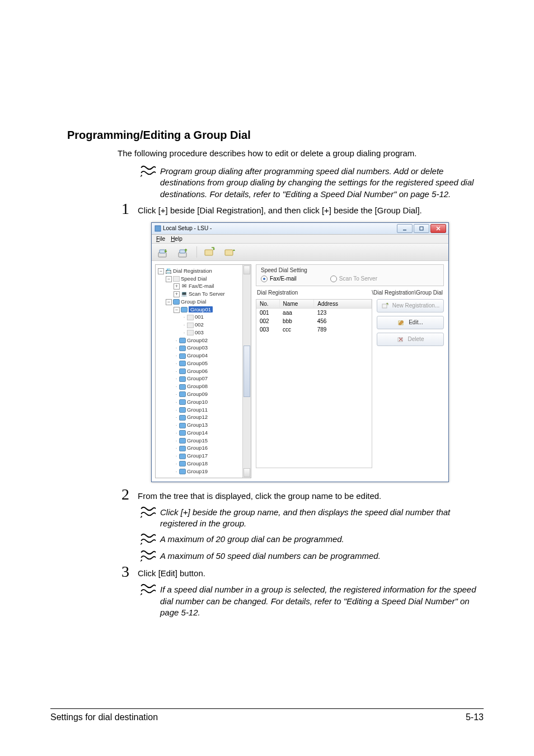  Describe the element at coordinates (401, 323) in the screenshot. I see `edit-icon` at that location.